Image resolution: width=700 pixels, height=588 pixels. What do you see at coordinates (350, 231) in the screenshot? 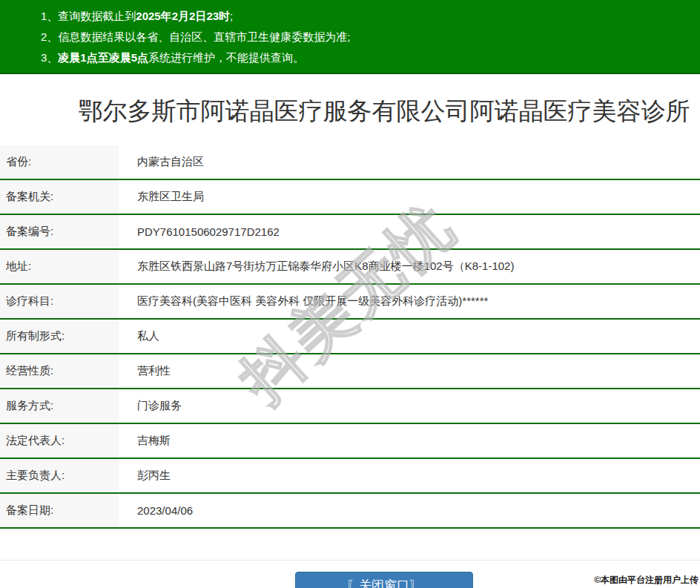
I see `table-row: 备案编号:PDY76101506029717D2162` at bounding box center [350, 231].